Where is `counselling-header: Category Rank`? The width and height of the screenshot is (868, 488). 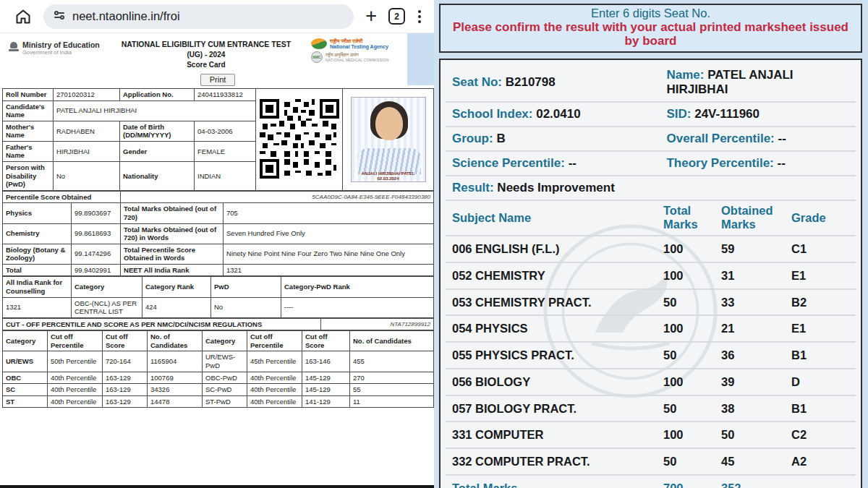 counselling-header: Category Rank is located at coordinates (176, 287).